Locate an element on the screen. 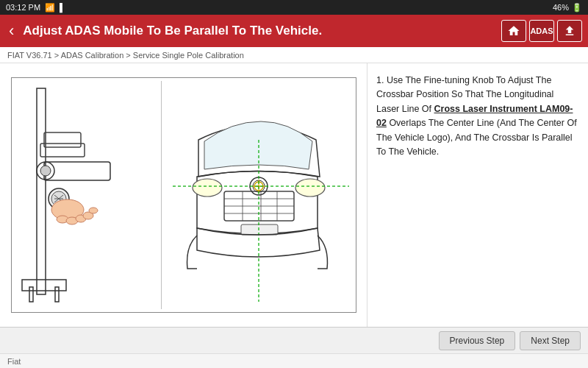 The width and height of the screenshot is (588, 368). back-button: ‹ is located at coordinates (12, 31).